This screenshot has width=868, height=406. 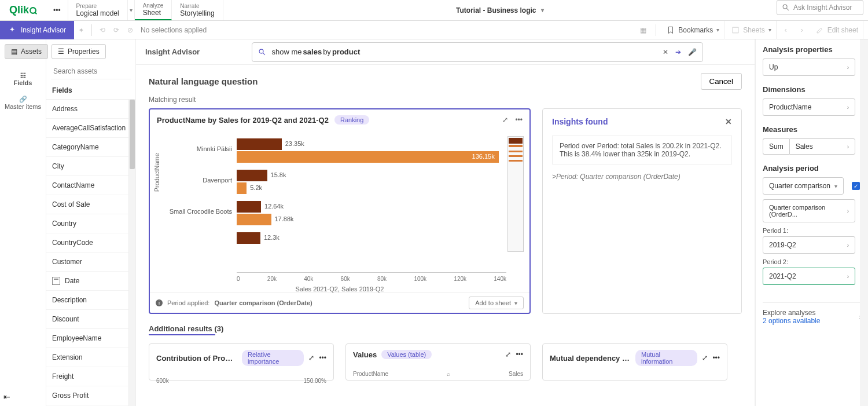 What do you see at coordinates (98, 10) in the screenshot?
I see `nav-prepare: Prepare Logical model` at bounding box center [98, 10].